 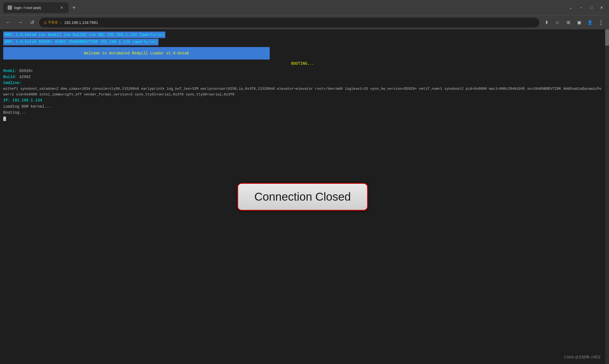 I want to click on loading-dsm-text: Loading DSM kernel..., so click(x=27, y=107).